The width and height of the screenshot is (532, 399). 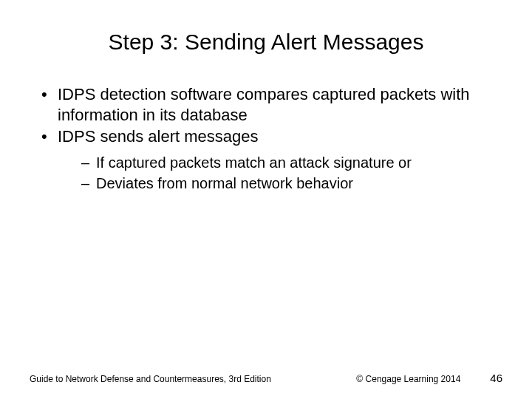 I want to click on bullet-item: IDPS detection software compares capture…, so click(x=270, y=105).